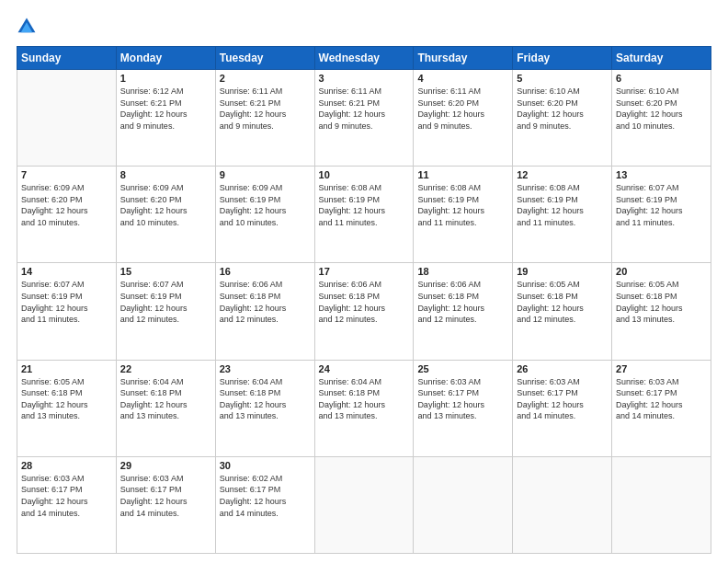  I want to click on calendar-cell: 30Sunrise: 6:02 AMSunset: 6:17 PMDayligh…, so click(265, 504).